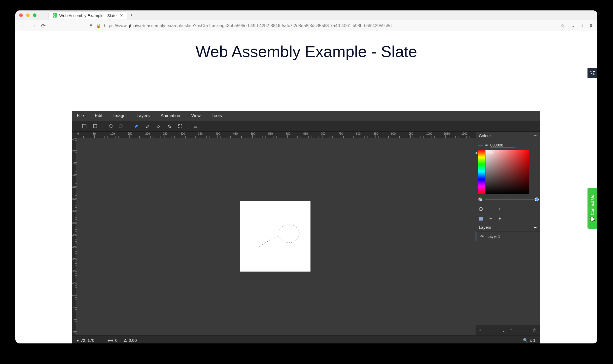  I want to click on layers-section: 👁 Layer 1 + ⌄ ⌃ 🗑, so click(508, 283).